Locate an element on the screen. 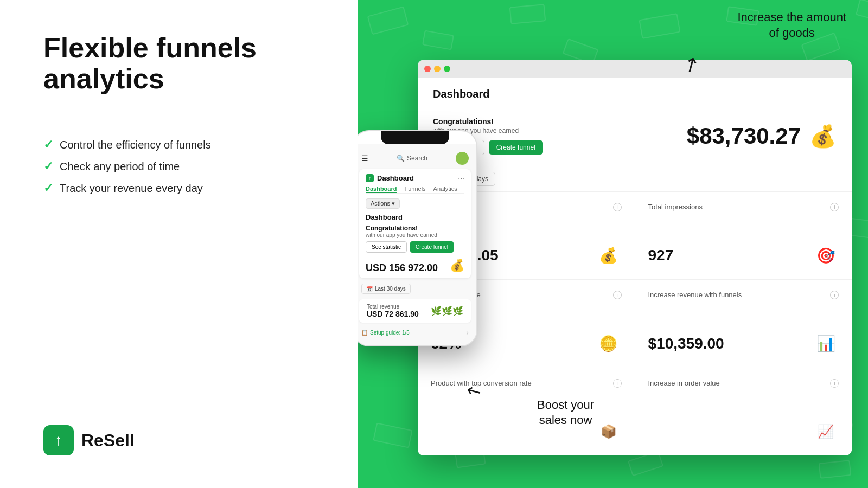  feature-list: ✓ Control the efficiency of funnels ✓ Ch… is located at coordinates (184, 166).